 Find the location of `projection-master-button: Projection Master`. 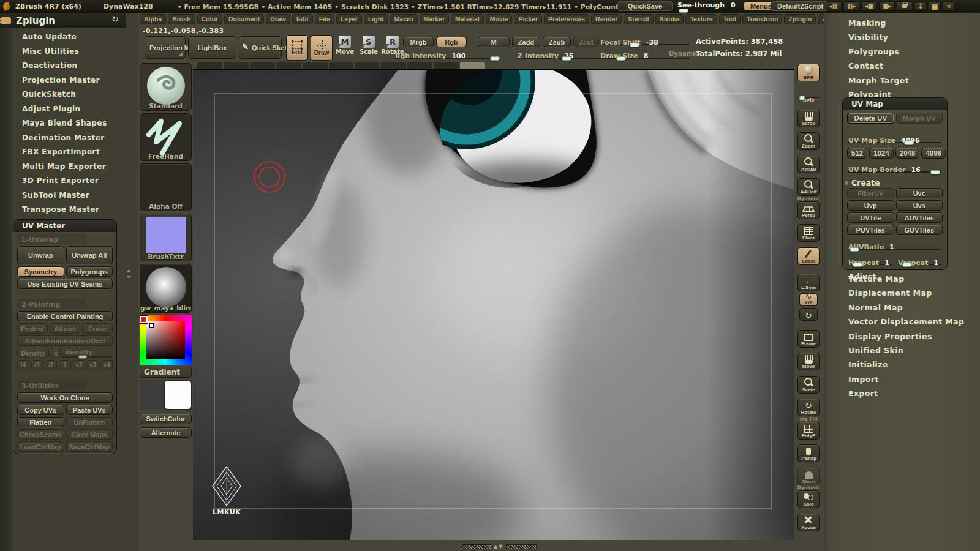

projection-master-button: Projection Master is located at coordinates (165, 48).